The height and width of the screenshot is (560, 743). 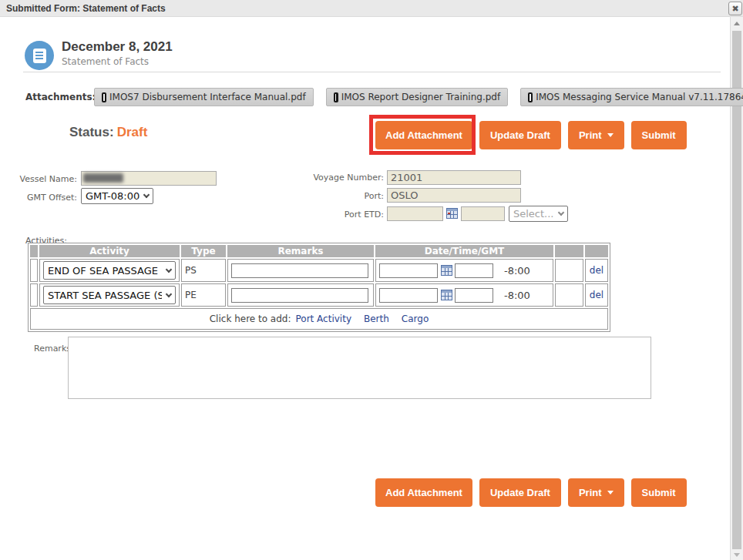 I want to click on attachment-chip: IMOS Messaging Service Manual v7.11.1786…, so click(x=632, y=97).